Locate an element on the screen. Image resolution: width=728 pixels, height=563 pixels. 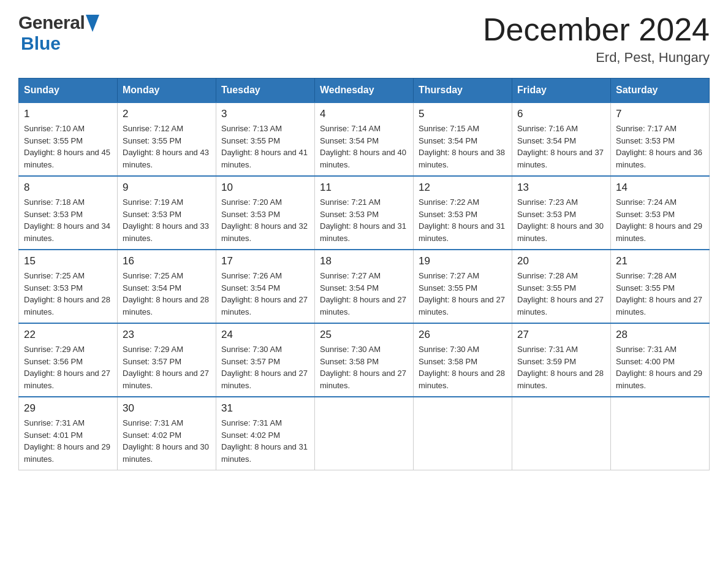
day-number: 27 is located at coordinates (561, 335).